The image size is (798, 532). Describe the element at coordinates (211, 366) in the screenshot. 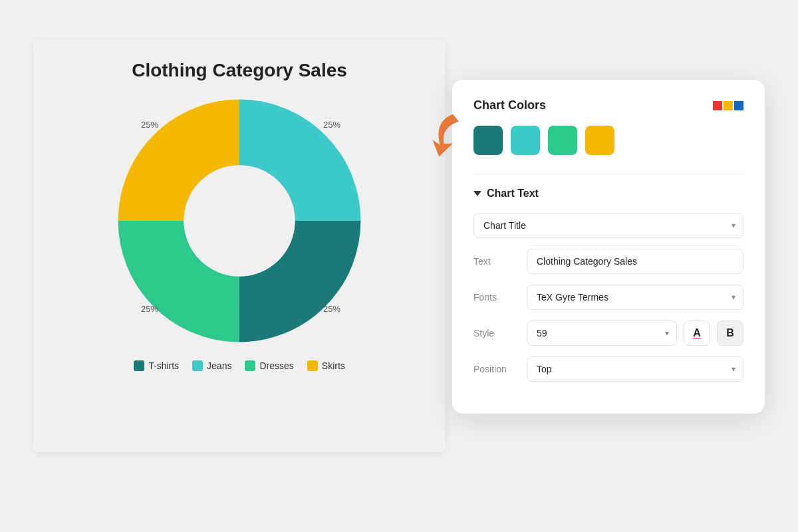

I see `legend-jeans: Jeans` at that location.